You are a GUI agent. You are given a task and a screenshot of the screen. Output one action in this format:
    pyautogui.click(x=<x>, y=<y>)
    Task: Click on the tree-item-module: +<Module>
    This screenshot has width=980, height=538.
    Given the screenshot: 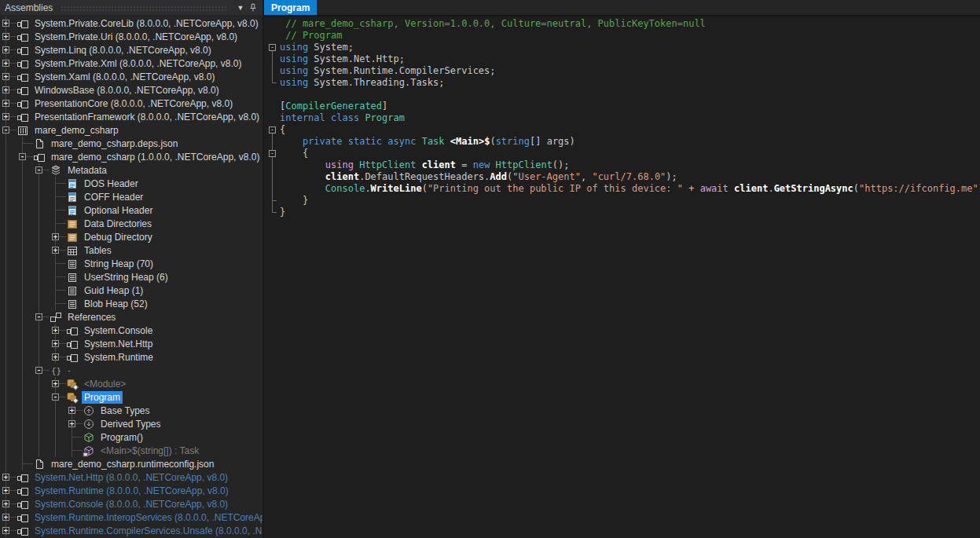 What is the action you would take?
    pyautogui.click(x=131, y=383)
    